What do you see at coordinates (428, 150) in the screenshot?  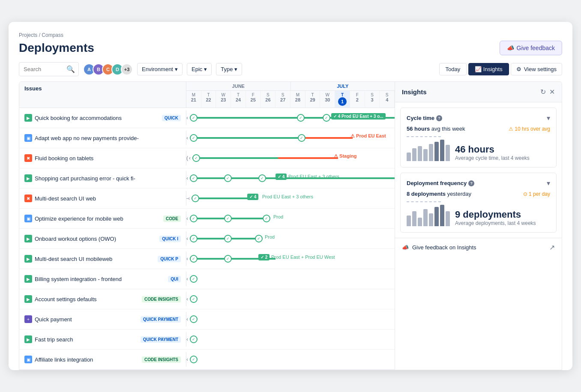 I see `bar-chart` at bounding box center [428, 150].